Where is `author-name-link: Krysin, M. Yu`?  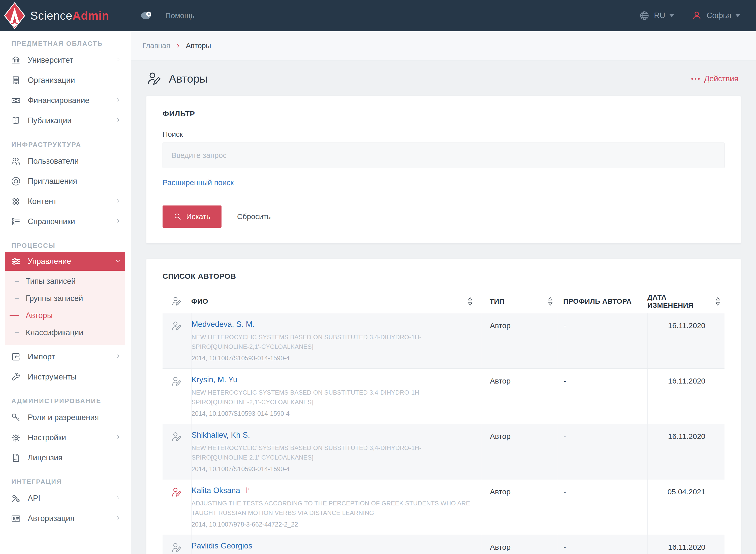 author-name-link: Krysin, M. Yu is located at coordinates (214, 380).